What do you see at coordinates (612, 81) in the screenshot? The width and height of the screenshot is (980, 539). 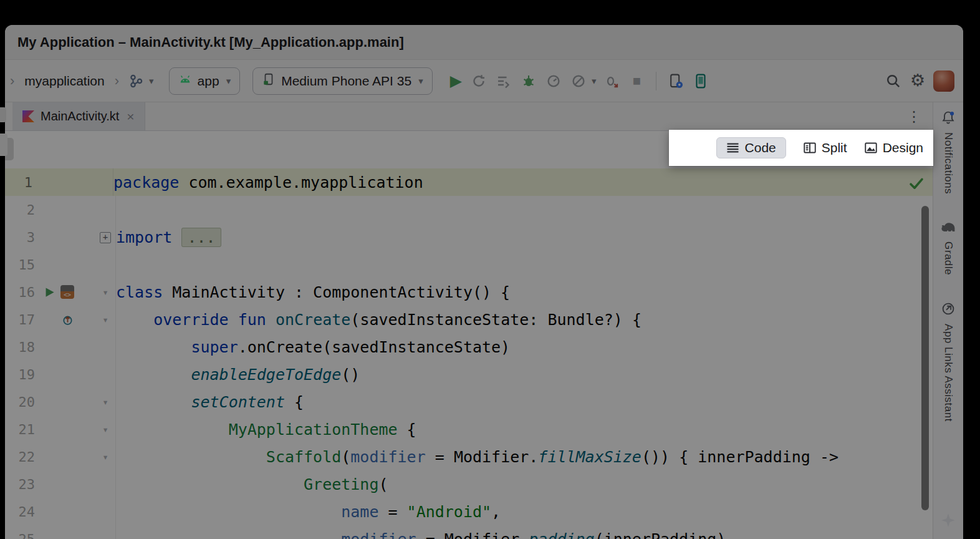 I see `attach-debugger-icon` at bounding box center [612, 81].